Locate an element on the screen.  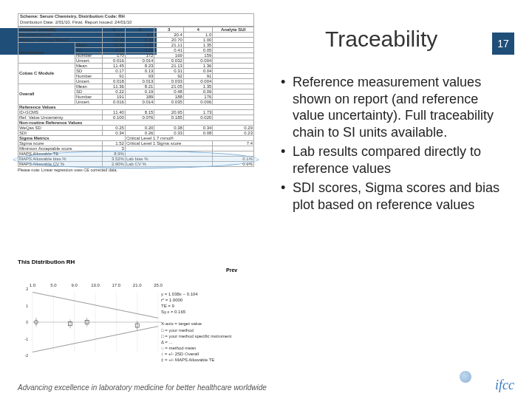
svg-text: 1 is located at coordinates (27, 306).